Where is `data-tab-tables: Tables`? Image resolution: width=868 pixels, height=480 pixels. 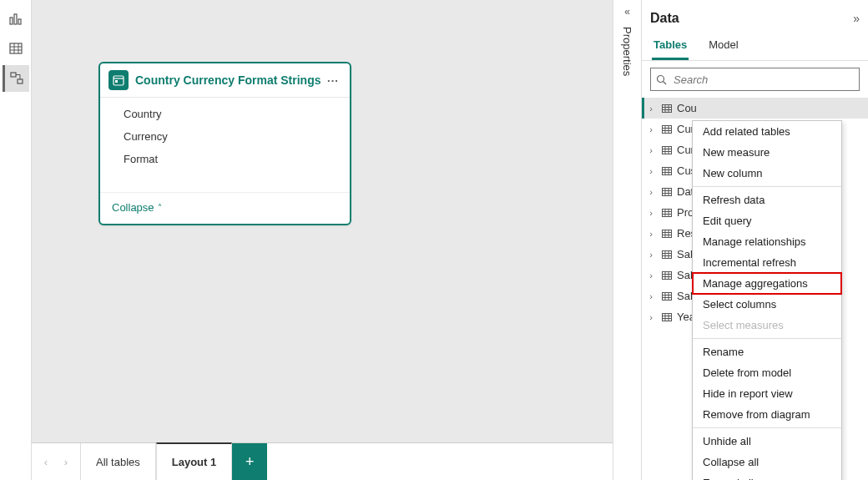
data-tab-tables: Tables is located at coordinates (670, 46).